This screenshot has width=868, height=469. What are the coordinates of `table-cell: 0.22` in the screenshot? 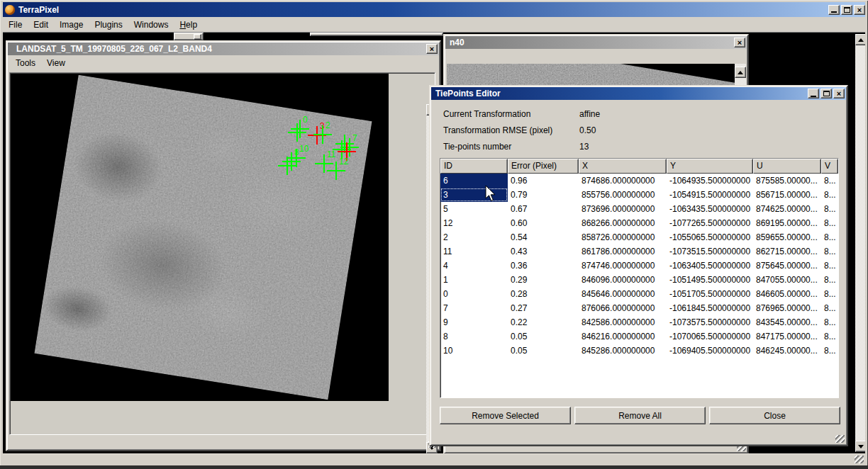 It's located at (543, 322).